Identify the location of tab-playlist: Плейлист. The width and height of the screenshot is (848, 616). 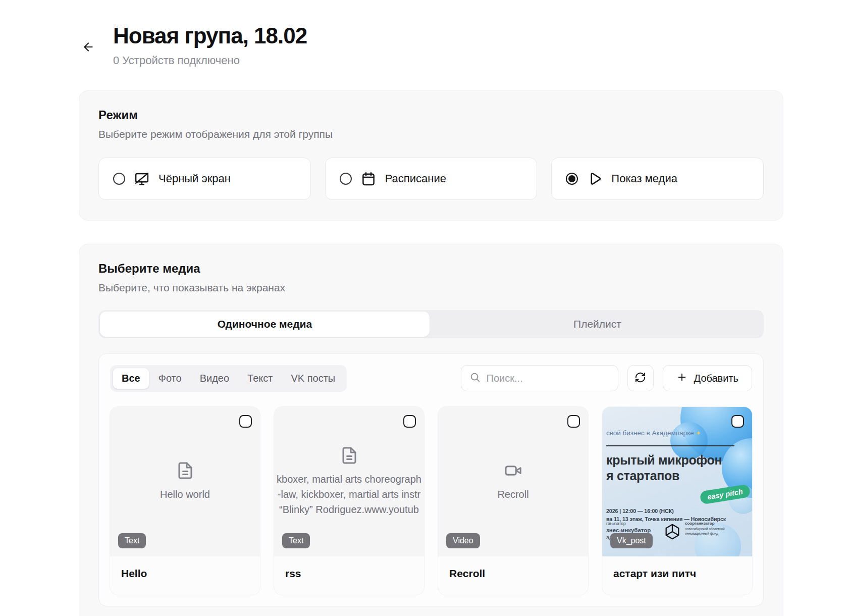
(598, 324).